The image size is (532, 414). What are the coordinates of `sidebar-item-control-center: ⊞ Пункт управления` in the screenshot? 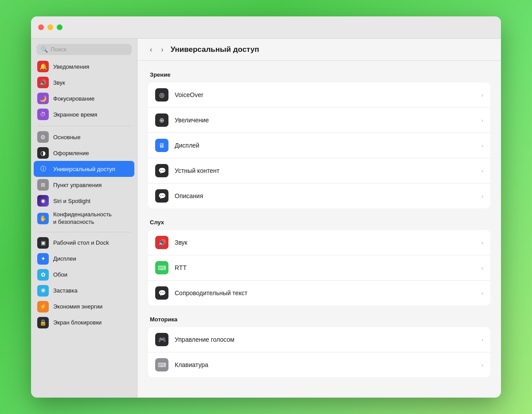 It's located at (84, 185).